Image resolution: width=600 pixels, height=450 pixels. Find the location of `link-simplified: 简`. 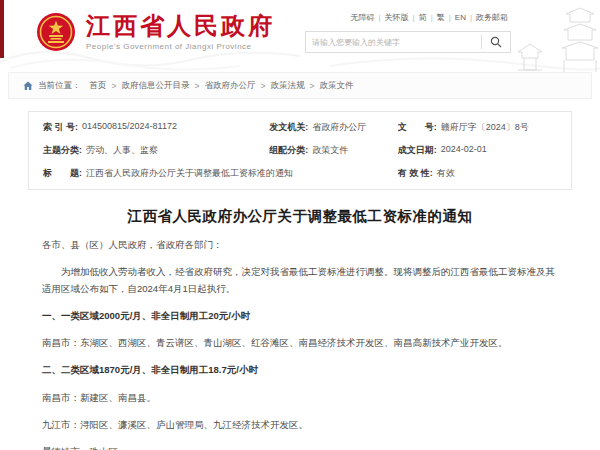

link-simplified: 简 is located at coordinates (423, 18).